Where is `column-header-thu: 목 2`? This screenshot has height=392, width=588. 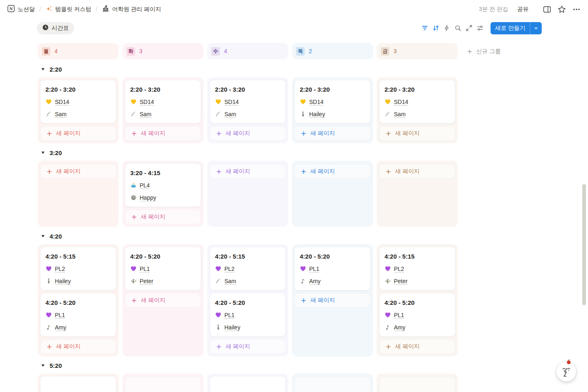 column-header-thu: 목 2 is located at coordinates (332, 51).